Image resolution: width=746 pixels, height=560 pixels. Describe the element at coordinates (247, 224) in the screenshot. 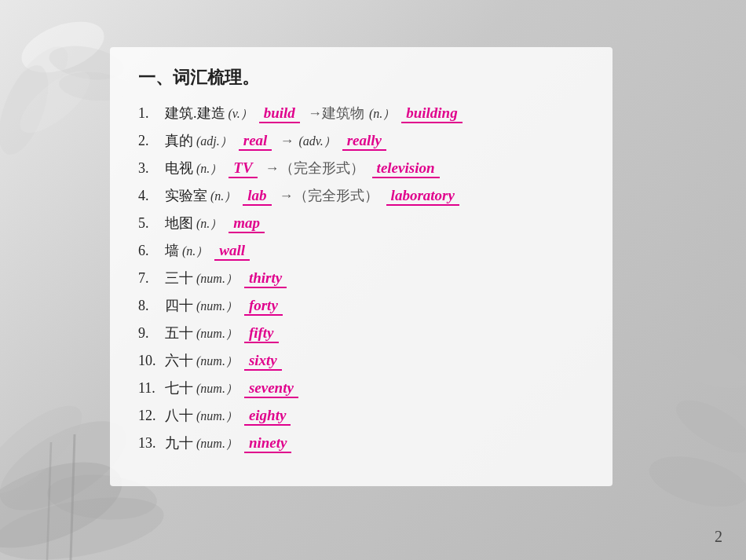

I see `answer-word: map` at that location.